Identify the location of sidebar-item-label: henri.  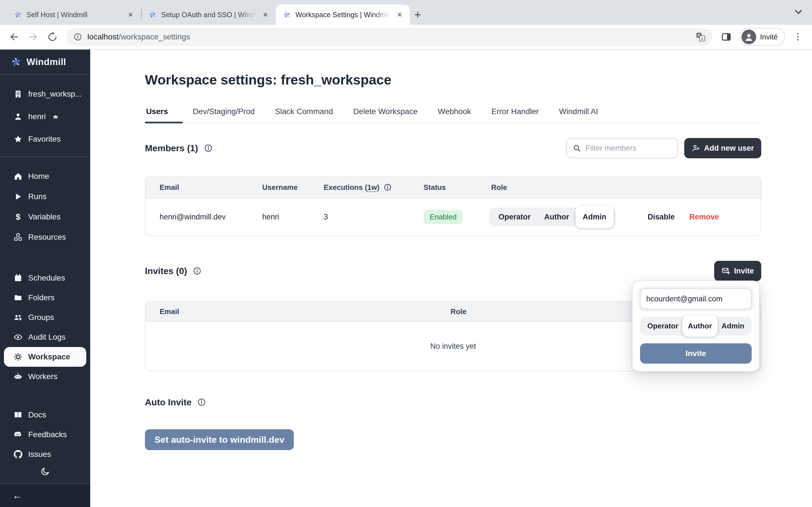
(37, 117).